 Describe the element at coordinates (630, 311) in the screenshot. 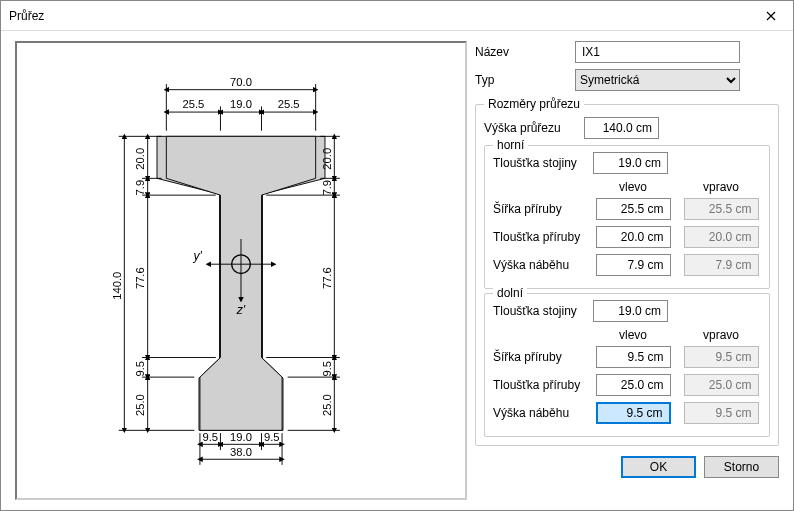

I see `bot-web-thk-input` at that location.